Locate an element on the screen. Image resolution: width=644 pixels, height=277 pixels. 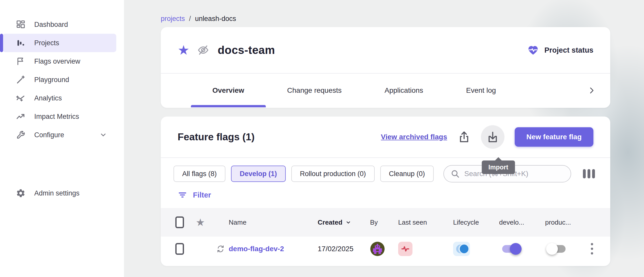
sidebar-item-projects: Projects is located at coordinates (59, 43).